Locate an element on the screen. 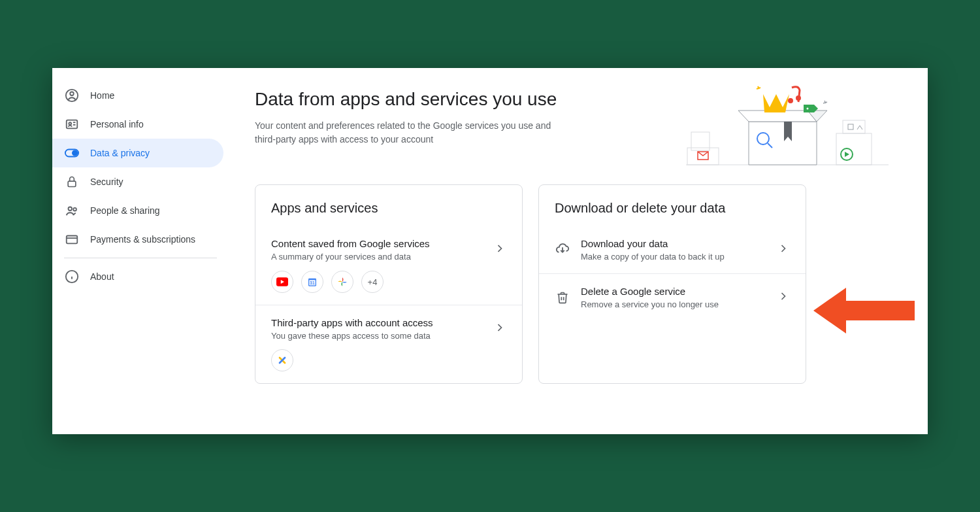 This screenshot has width=980, height=512. toggle-icon is located at coordinates (72, 153).